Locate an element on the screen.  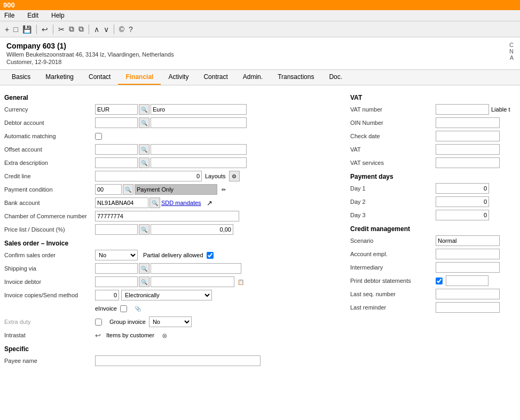
tab-financial: Financial is located at coordinates (139, 77).